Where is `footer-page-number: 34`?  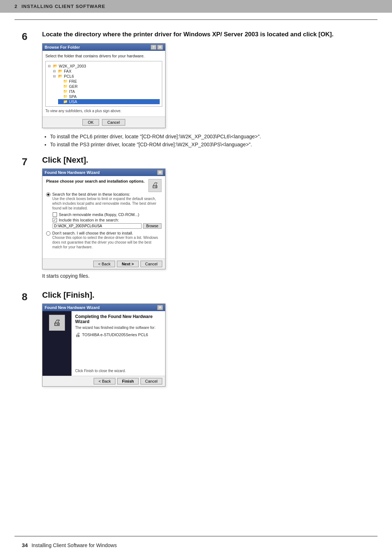
footer-page-number: 34 is located at coordinates (25, 545).